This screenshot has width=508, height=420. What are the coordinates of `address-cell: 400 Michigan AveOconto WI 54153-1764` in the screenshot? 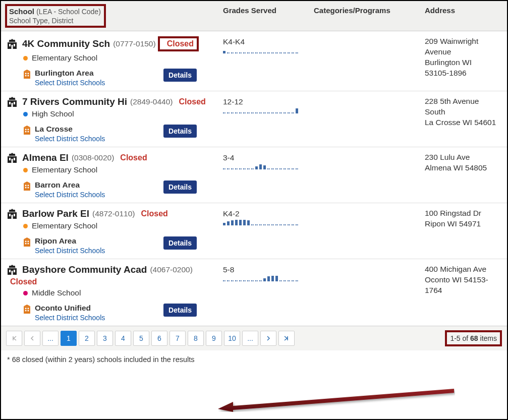 It's located at (461, 293).